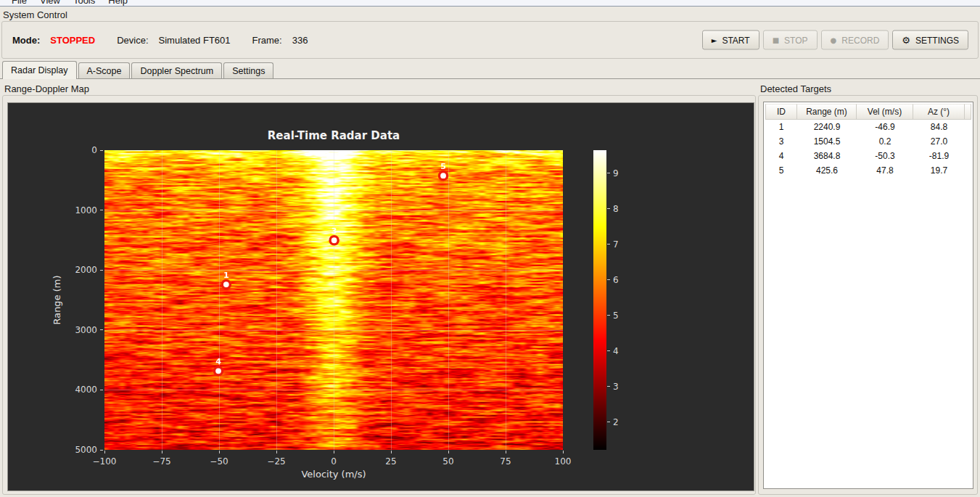 The width and height of the screenshot is (980, 497). What do you see at coordinates (563, 461) in the screenshot?
I see `x-tick-label: 100` at bounding box center [563, 461].